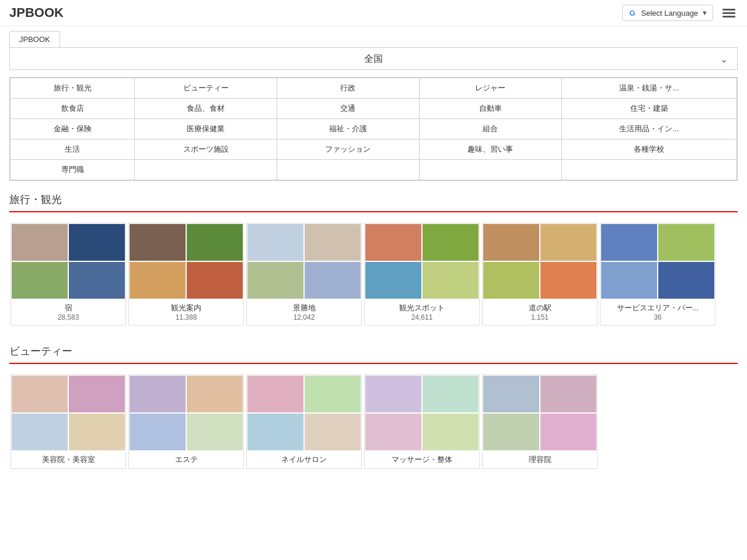  What do you see at coordinates (540, 422) in the screenshot?
I see `card-beauty-5: 理容院` at bounding box center [540, 422].